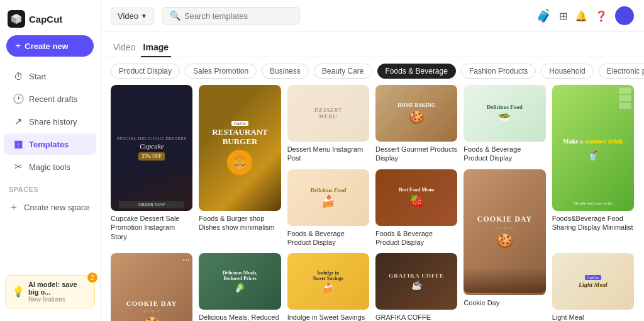 The image size is (644, 321). I want to click on search-icon: 🔍, so click(175, 16).